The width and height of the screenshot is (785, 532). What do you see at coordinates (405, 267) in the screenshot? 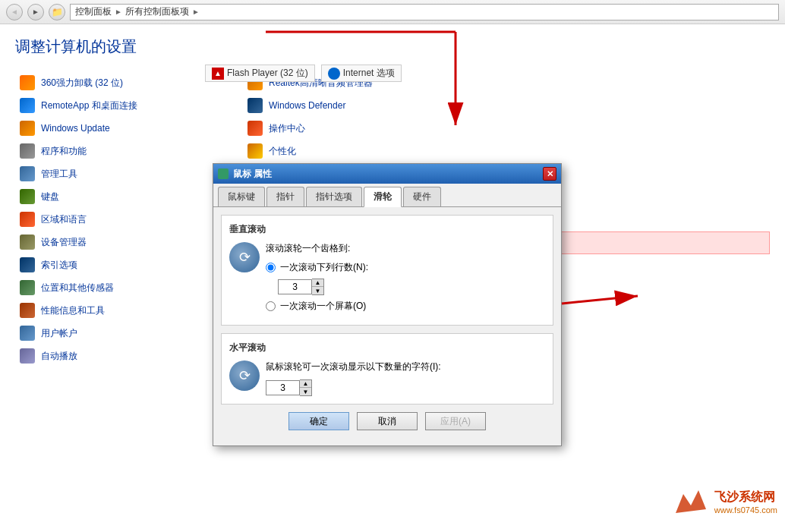
I see `radio-lines: 一次滚动下列行数(N):` at bounding box center [405, 267].